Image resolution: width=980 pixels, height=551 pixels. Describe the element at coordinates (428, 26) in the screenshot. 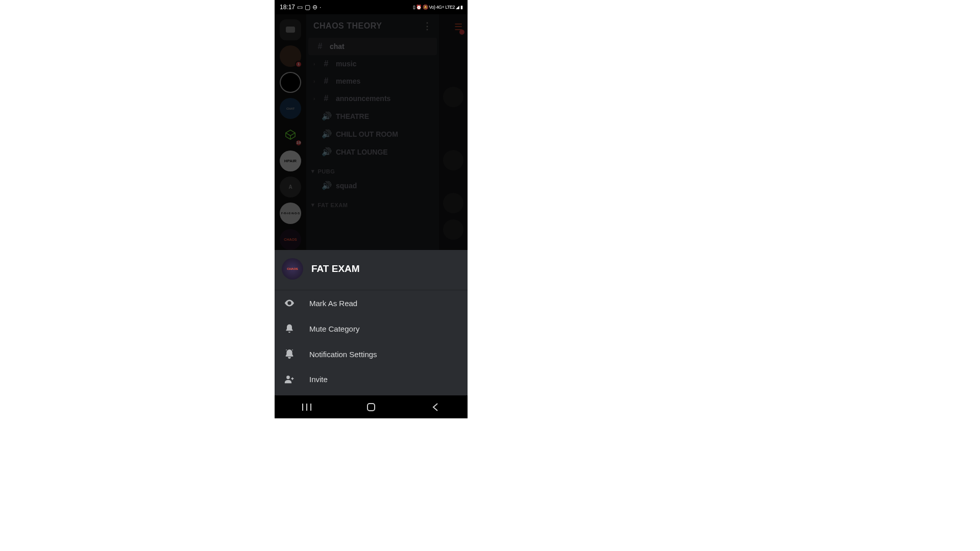

I see `more-icon: ⋮` at that location.